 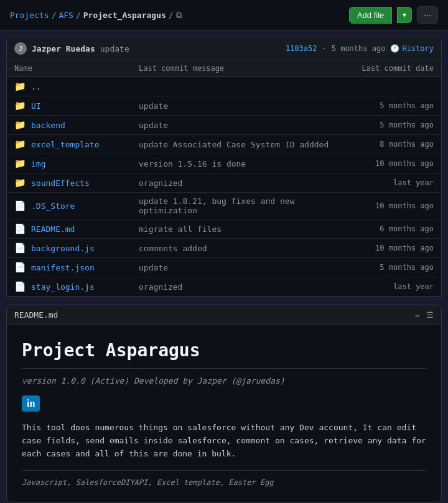 I want to click on table-row: 📄 background.js comments added 10 months…, so click(x=224, y=249).